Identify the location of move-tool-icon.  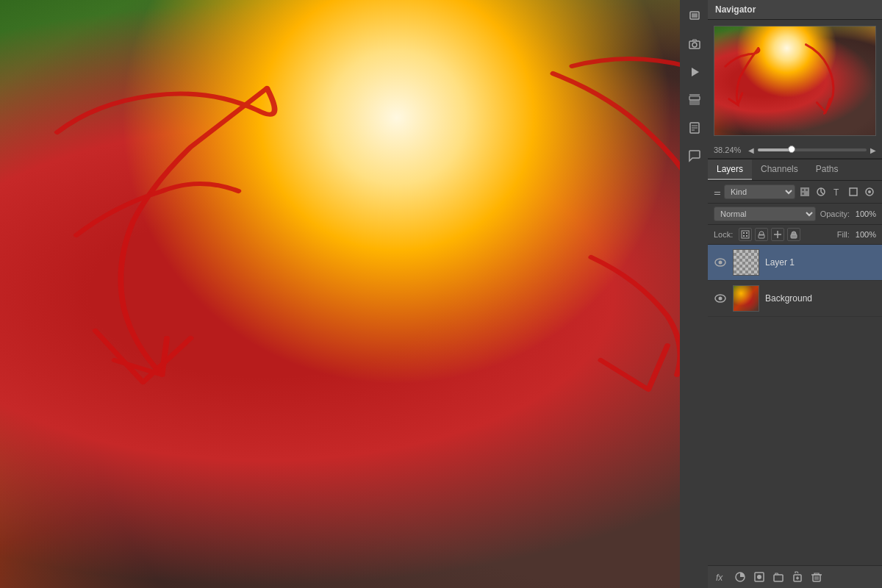
(695, 16).